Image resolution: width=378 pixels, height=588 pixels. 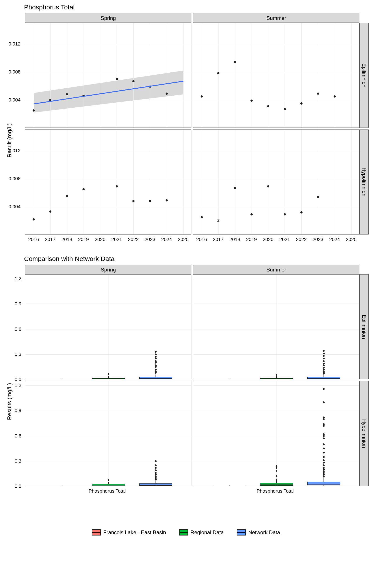 What do you see at coordinates (166, 240) in the screenshot?
I see `chart1-xtick: 2024` at bounding box center [166, 240].